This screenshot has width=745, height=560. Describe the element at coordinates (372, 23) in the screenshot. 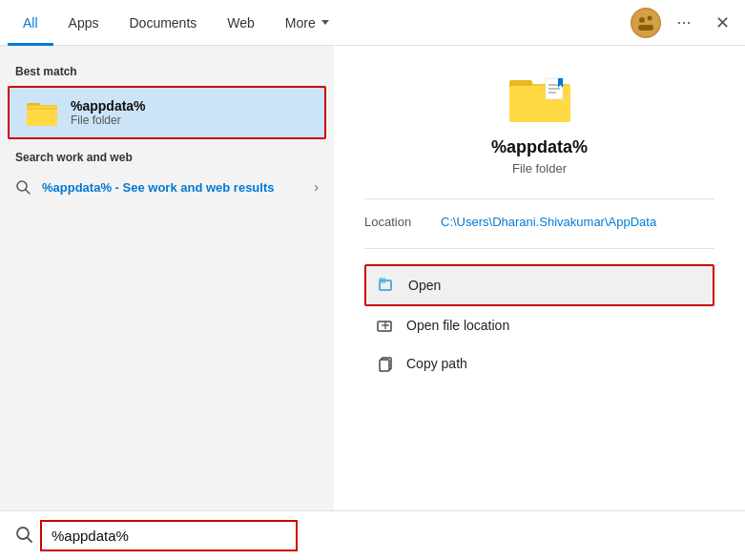

I see `top-nav: All Apps Documents Web More ··· ✕` at that location.